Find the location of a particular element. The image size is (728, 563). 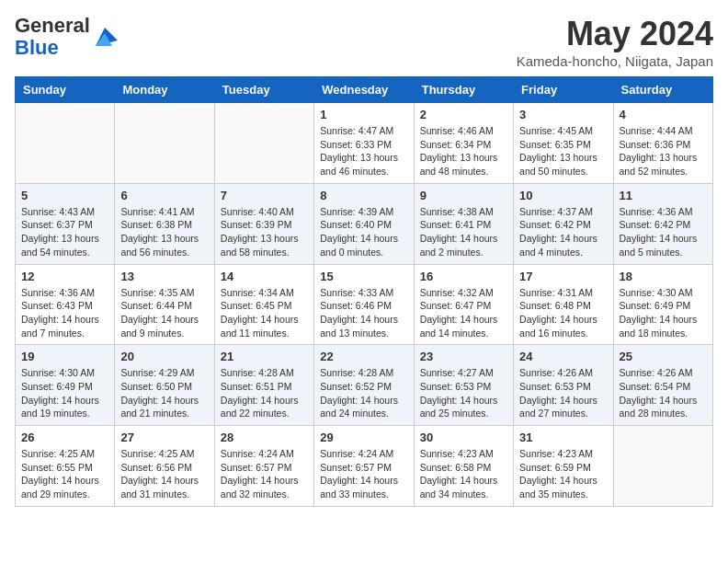

calendar-cell: 11Sunrise: 4:36 AM Sunset: 6:42 PM Dayli… is located at coordinates (663, 224).